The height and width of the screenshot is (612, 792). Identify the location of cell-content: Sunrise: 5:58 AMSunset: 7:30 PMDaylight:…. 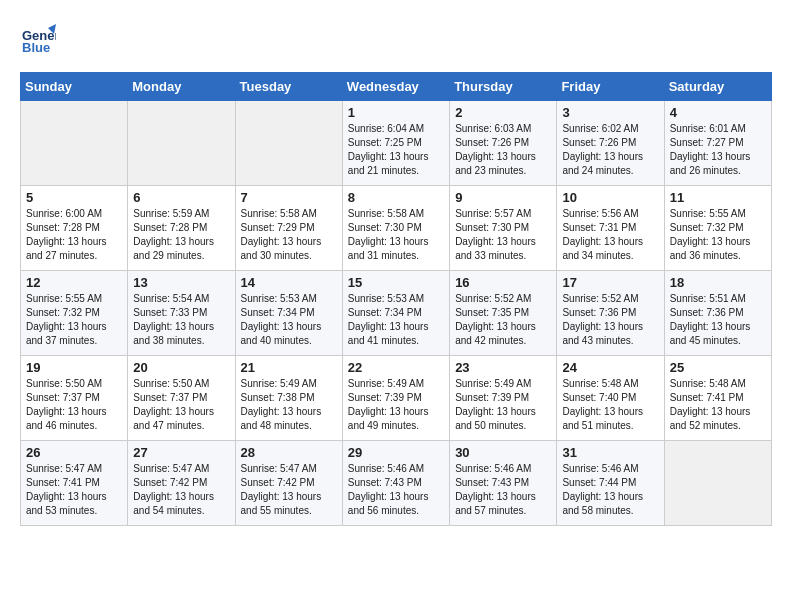
(396, 235).